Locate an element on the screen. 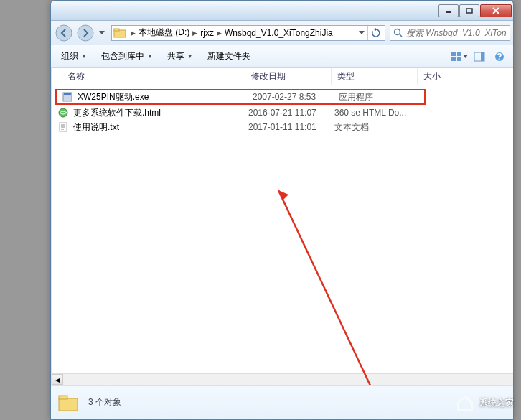 The image size is (521, 420). refresh-button is located at coordinates (375, 33).